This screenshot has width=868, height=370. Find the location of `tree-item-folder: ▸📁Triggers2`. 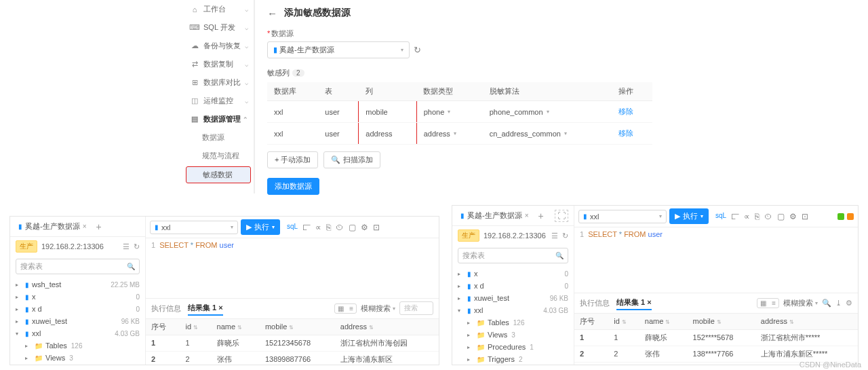

tree-item-folder: ▸📁Triggers2 is located at coordinates (513, 358).